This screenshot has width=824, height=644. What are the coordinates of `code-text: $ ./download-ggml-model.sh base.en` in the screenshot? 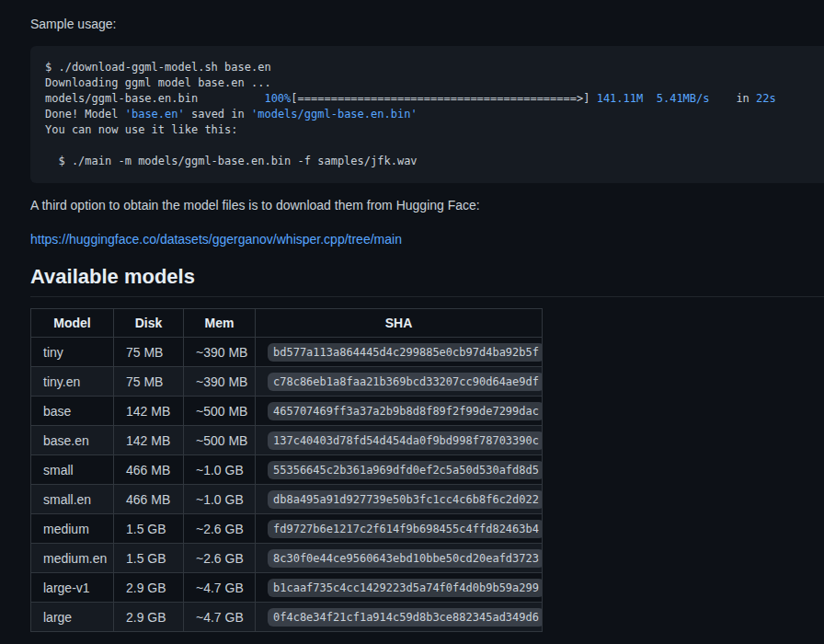 It's located at (158, 67).